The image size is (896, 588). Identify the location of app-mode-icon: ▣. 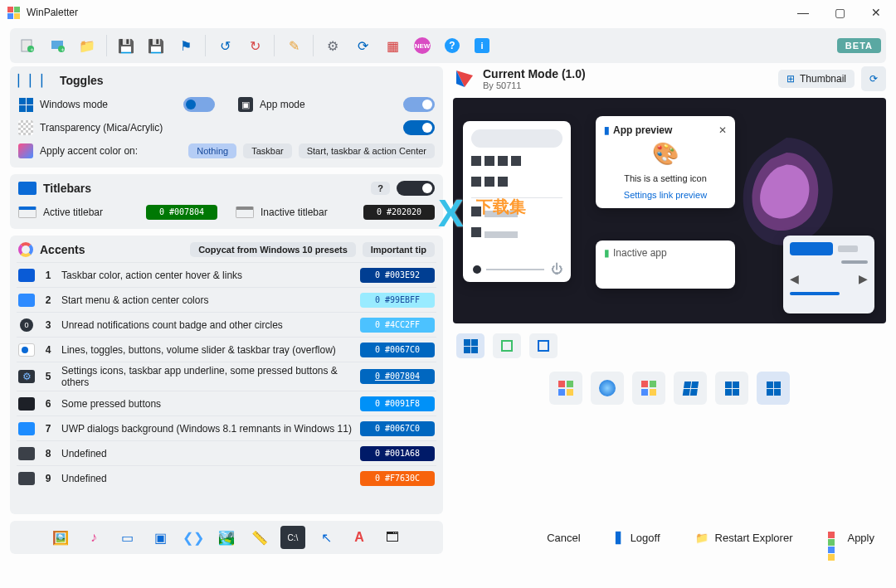
(246, 104).